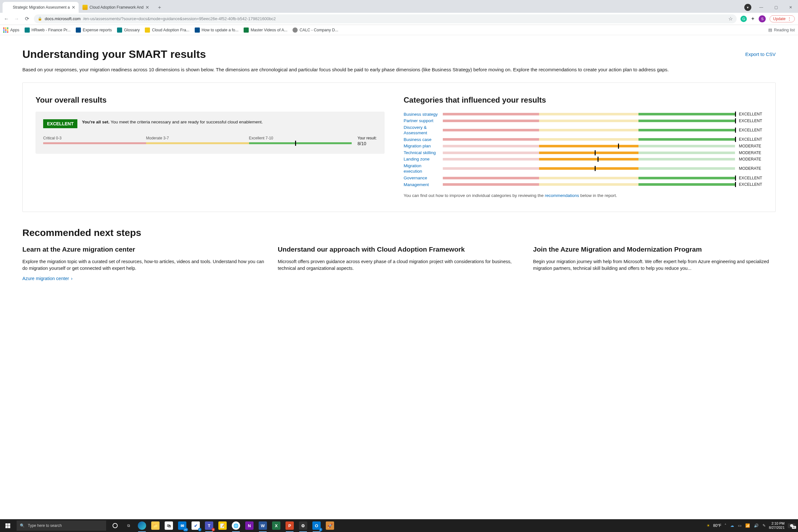  I want to click on category-link: Migration execution, so click(421, 169).